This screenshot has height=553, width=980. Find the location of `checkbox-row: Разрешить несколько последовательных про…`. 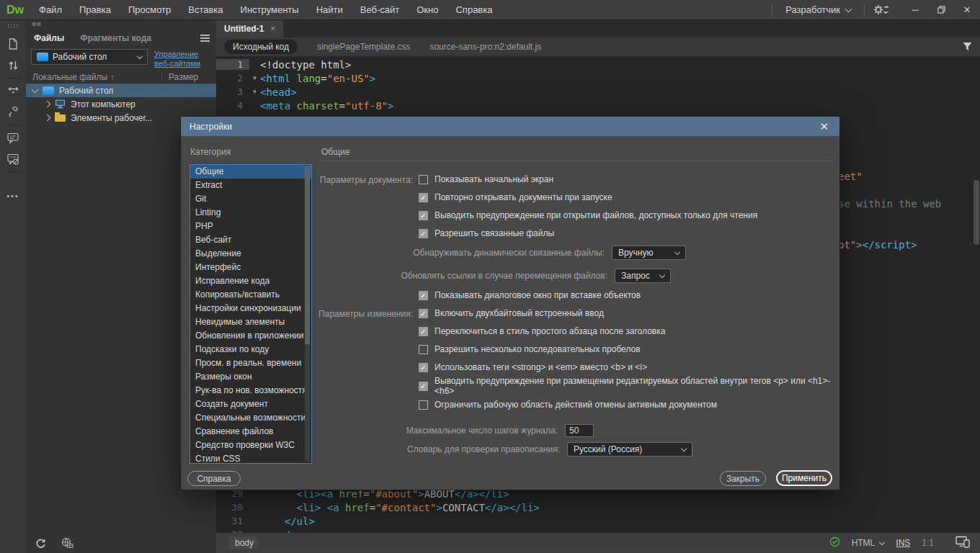

checkbox-row: Разрешить несколько последовательных про… is located at coordinates (530, 349).